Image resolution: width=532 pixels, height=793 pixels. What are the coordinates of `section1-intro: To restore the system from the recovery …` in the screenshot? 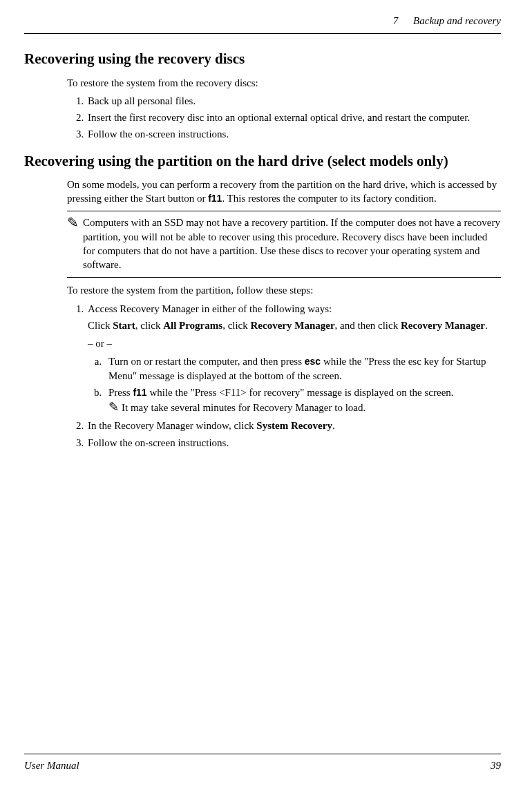 It's located at (284, 83).